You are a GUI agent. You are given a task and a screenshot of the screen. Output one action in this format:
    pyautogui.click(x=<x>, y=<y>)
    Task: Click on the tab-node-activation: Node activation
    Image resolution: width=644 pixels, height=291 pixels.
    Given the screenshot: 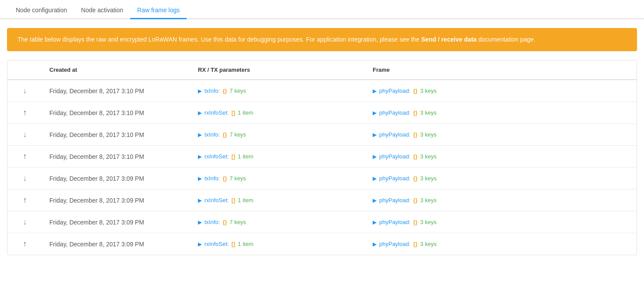 What is the action you would take?
    pyautogui.click(x=102, y=11)
    